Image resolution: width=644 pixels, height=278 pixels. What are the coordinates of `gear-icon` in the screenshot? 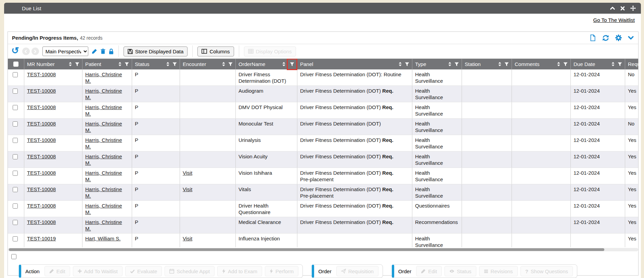 It's located at (619, 38).